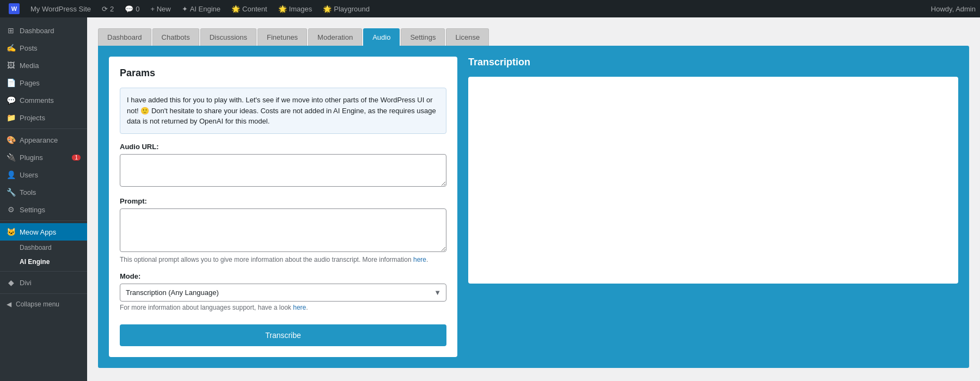 The height and width of the screenshot is (381, 980). I want to click on transcribe-button: Transcribe, so click(283, 335).